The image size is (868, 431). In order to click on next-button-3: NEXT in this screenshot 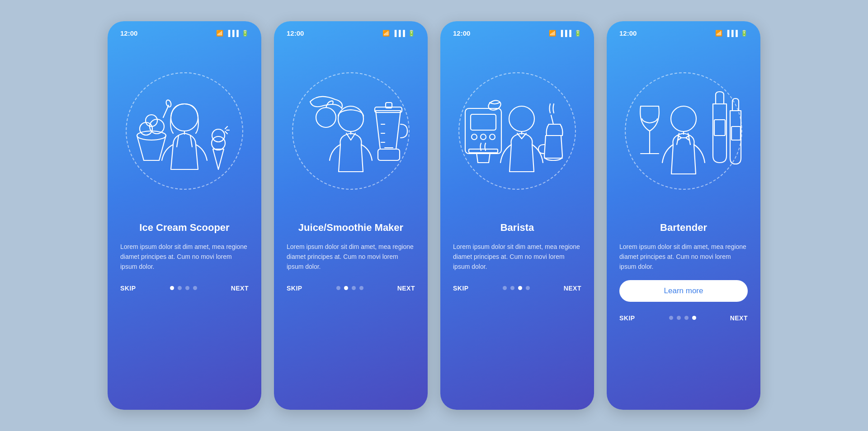, I will do `click(572, 288)`.